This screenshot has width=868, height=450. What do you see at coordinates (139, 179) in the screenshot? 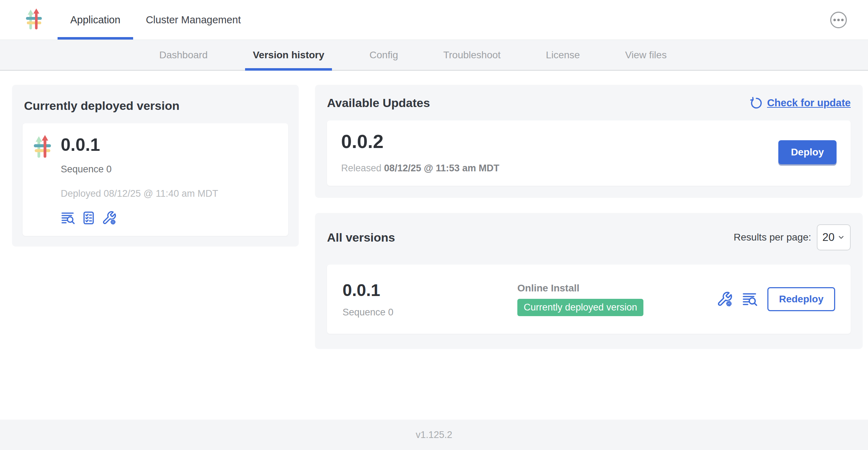
I see `deployed-version-info: 0.0.1 Sequence 0 Deployed 08/12/25 @ 11:…` at bounding box center [139, 179].